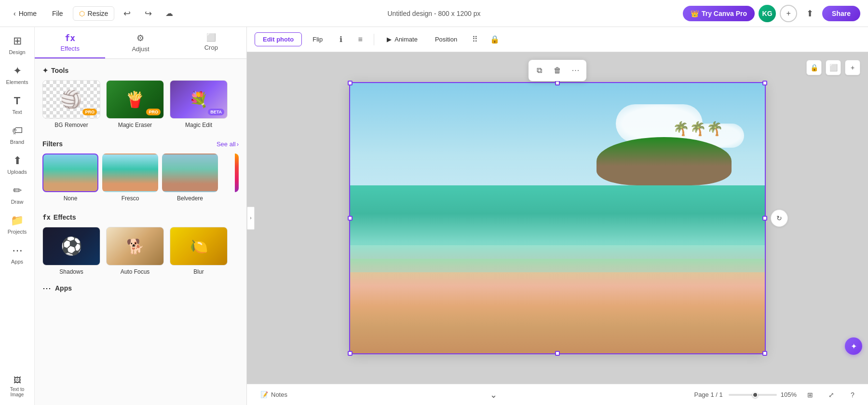 The height and width of the screenshot is (405, 868). I want to click on shadows-preview, so click(71, 246).